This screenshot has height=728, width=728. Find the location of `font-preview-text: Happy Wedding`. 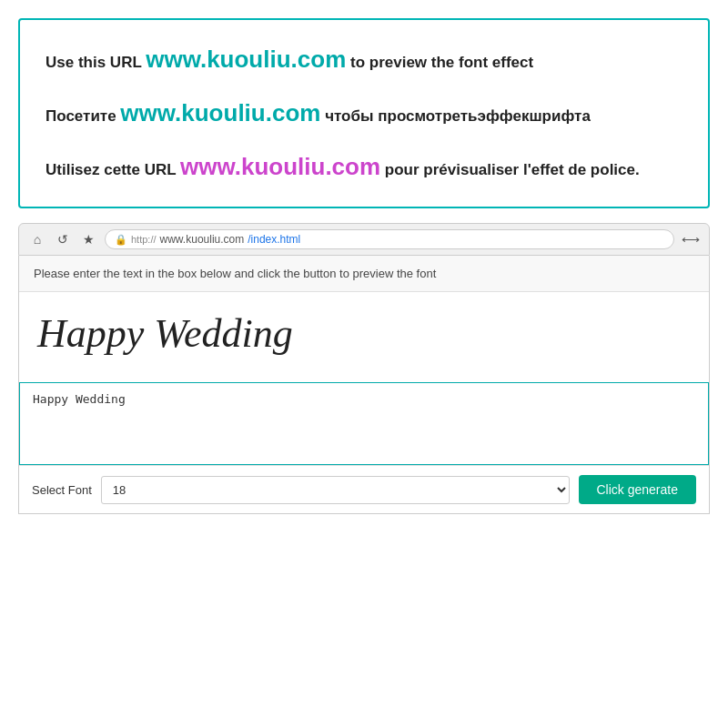

font-preview-text: Happy Wedding is located at coordinates (364, 333).